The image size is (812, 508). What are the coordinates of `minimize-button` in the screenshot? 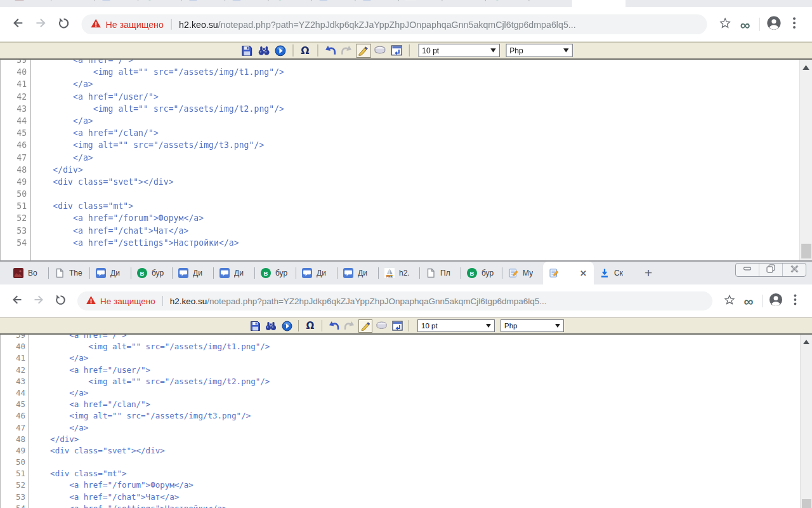 It's located at (747, 270).